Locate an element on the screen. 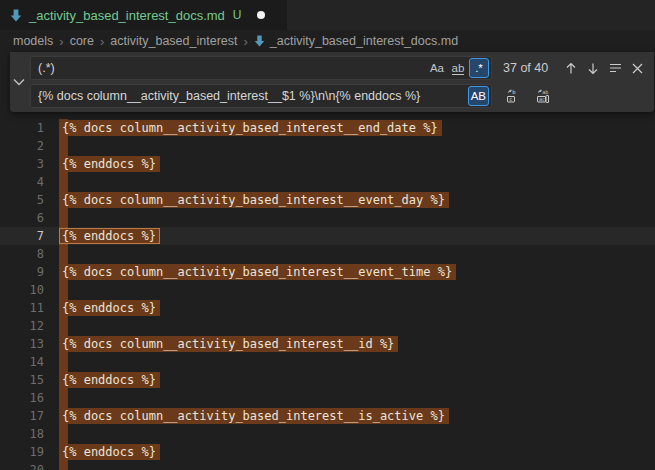 This screenshot has width=655, height=470. breadcrumb-item-file: _activity_based_interest_docs.md is located at coordinates (356, 41).